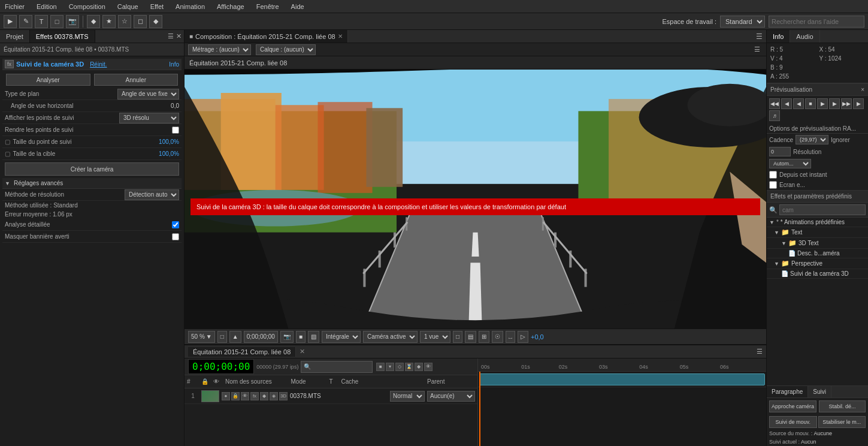  I want to click on menu-fenetre: Fenêtre, so click(268, 7).